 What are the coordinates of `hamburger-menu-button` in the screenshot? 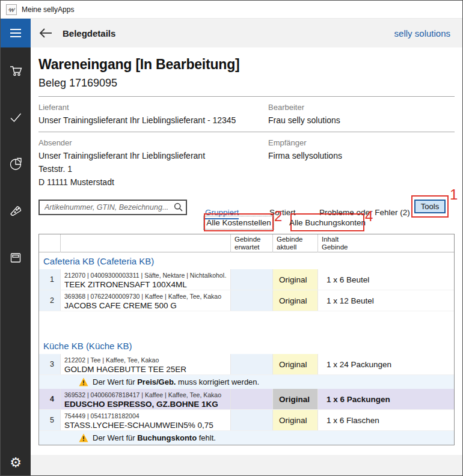 It's located at (16, 33).